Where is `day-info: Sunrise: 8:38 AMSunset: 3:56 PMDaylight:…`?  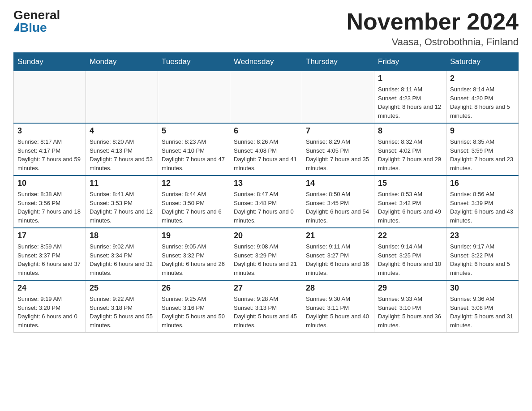
day-info: Sunrise: 8:38 AMSunset: 3:56 PMDaylight:… is located at coordinates (50, 207).